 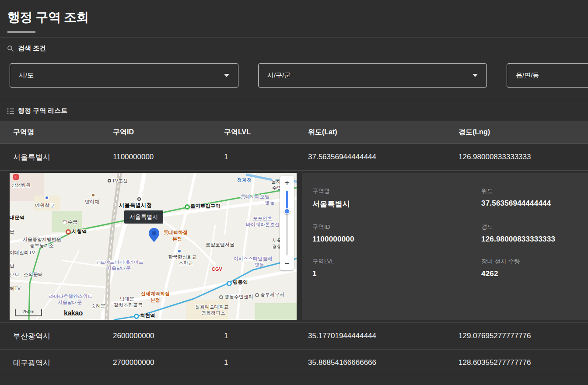 What do you see at coordinates (397, 191) in the screenshot?
I see `detail-field-label: 구역명` at bounding box center [397, 191].